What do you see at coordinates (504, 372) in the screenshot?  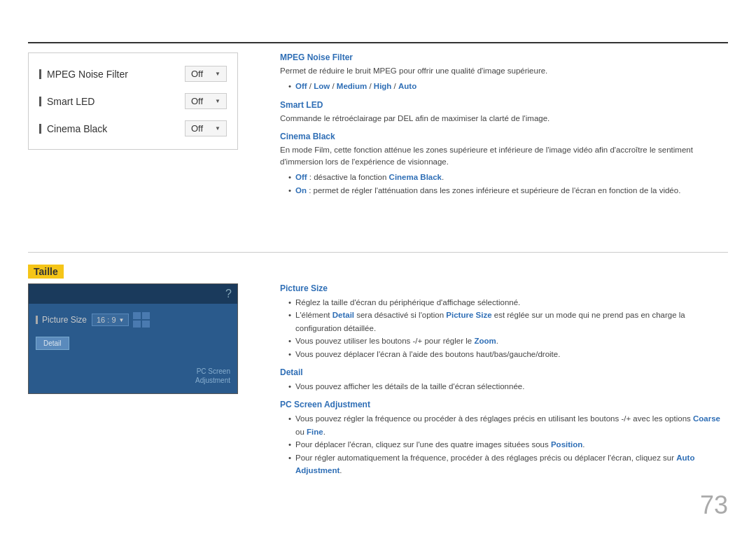 I see `detail-section-title: Detail` at bounding box center [504, 372].